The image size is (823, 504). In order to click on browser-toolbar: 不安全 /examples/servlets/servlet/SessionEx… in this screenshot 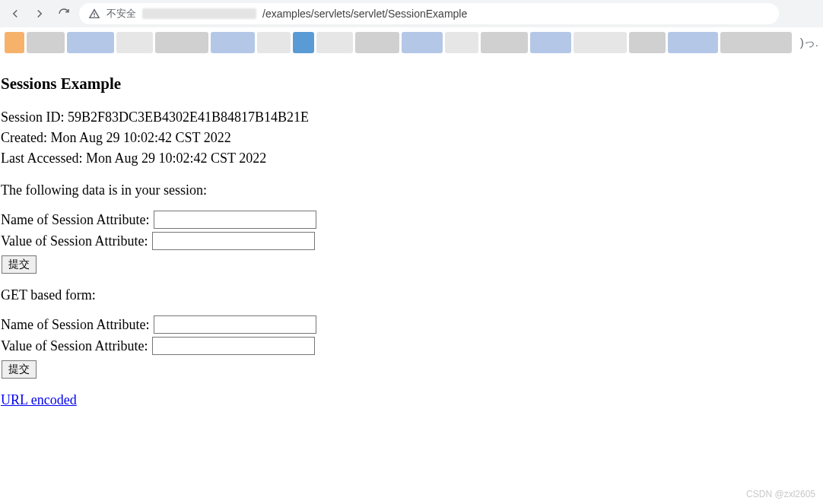, I will do `click(412, 14)`.